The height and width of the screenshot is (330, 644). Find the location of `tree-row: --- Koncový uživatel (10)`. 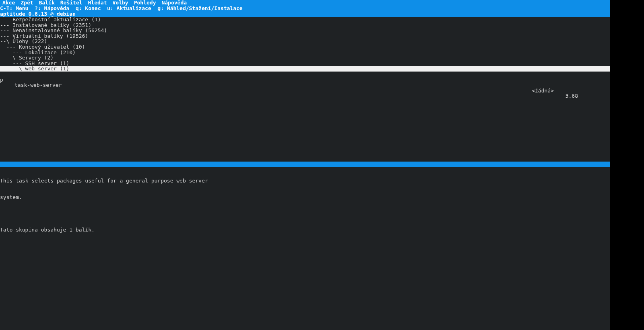

tree-row: --- Koncový uživatel (10) is located at coordinates (305, 47).